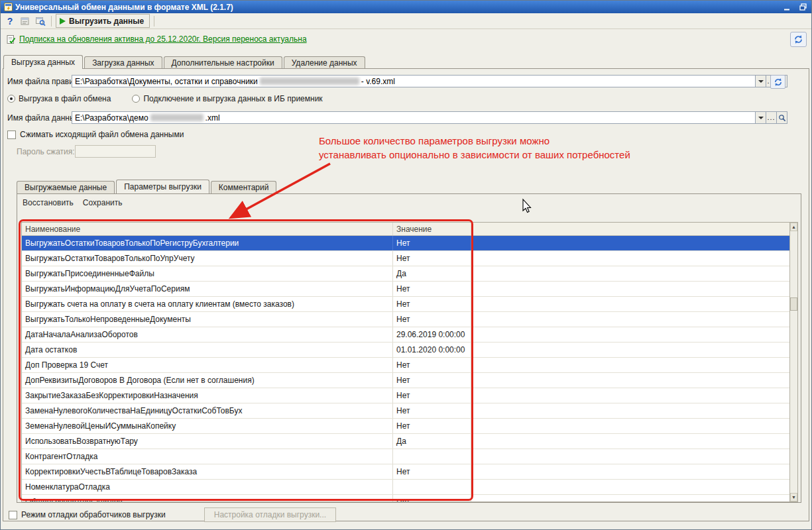 This screenshot has height=530, width=812. I want to click on password-input, so click(115, 151).